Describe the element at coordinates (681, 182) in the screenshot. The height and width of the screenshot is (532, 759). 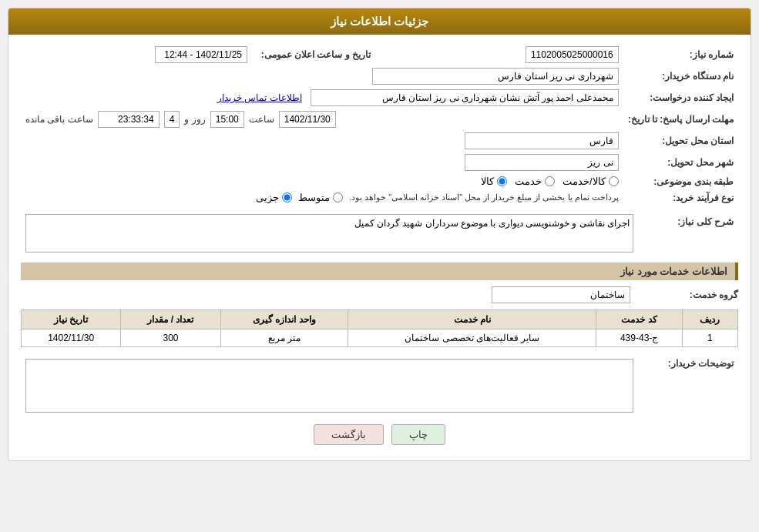
I see `category-label: طبقه بندی موضوعی:` at that location.